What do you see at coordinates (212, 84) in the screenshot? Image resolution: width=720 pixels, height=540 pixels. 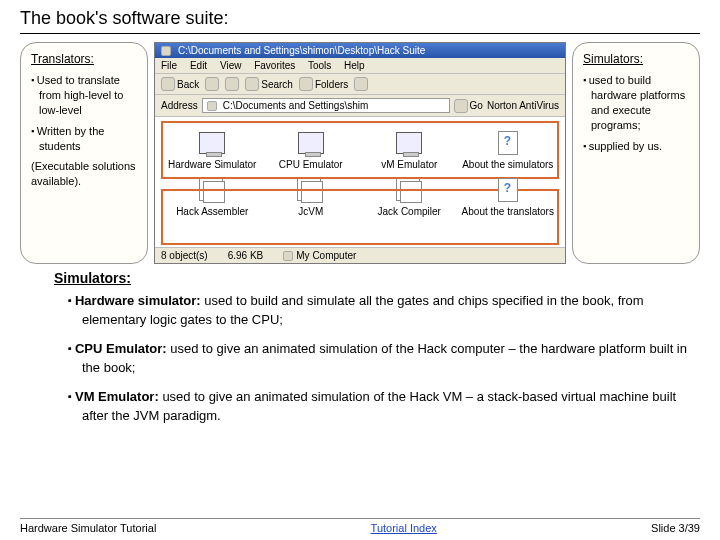 I see `forward-icon` at bounding box center [212, 84].